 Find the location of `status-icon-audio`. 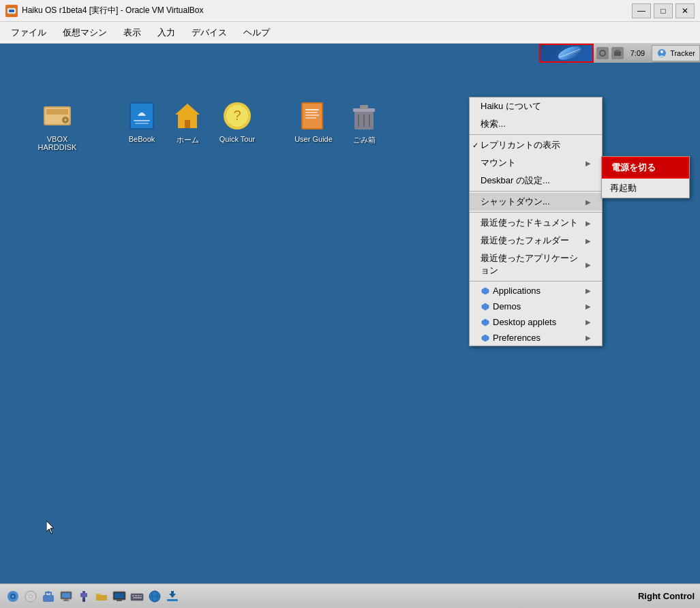

status-icon-audio is located at coordinates (13, 596).